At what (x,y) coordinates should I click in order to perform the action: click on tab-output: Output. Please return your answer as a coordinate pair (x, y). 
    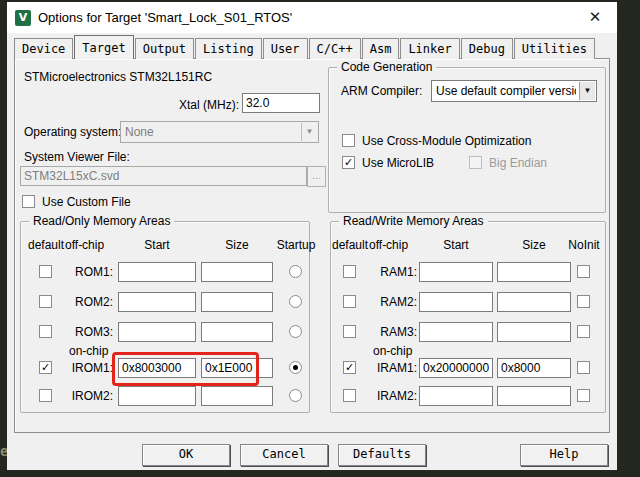
    Looking at the image, I should click on (164, 48).